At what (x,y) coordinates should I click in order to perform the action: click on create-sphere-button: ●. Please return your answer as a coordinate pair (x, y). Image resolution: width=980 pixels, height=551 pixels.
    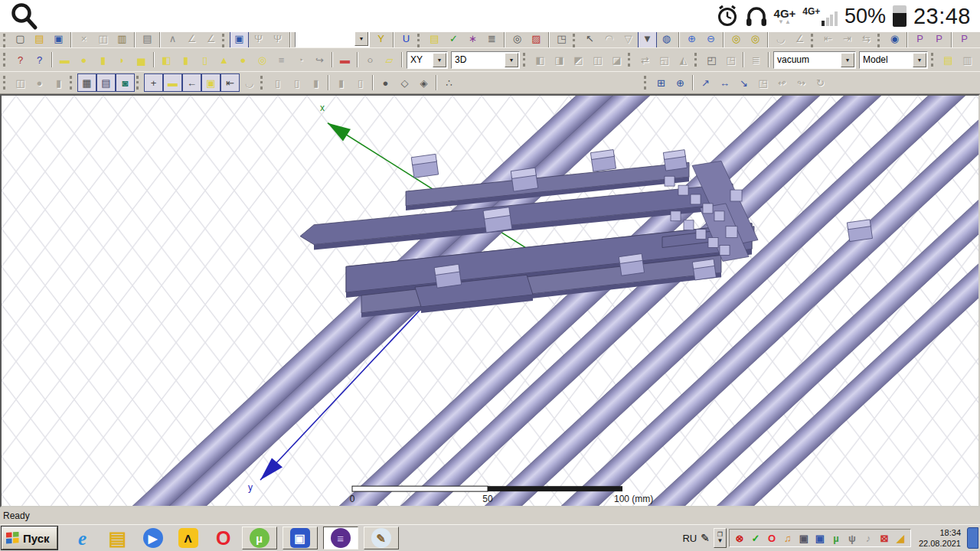
    Looking at the image, I should click on (84, 60).